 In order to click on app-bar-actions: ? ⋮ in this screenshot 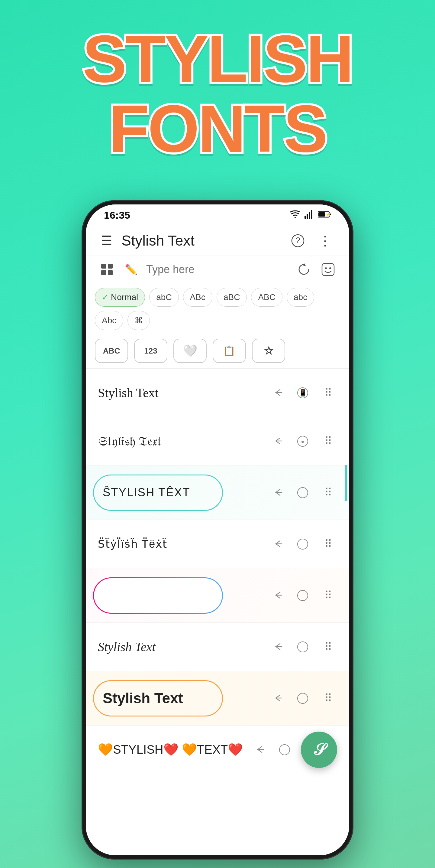, I will do `click(311, 241)`.